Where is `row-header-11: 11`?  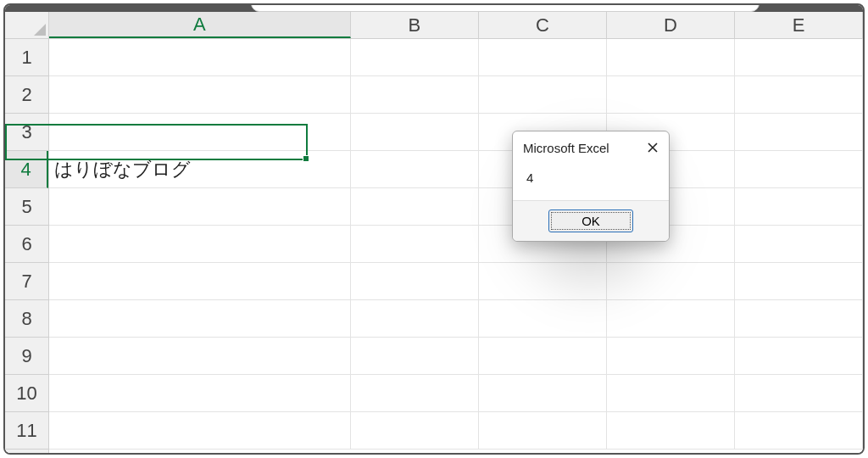
row-header-11: 11 is located at coordinates (27, 431).